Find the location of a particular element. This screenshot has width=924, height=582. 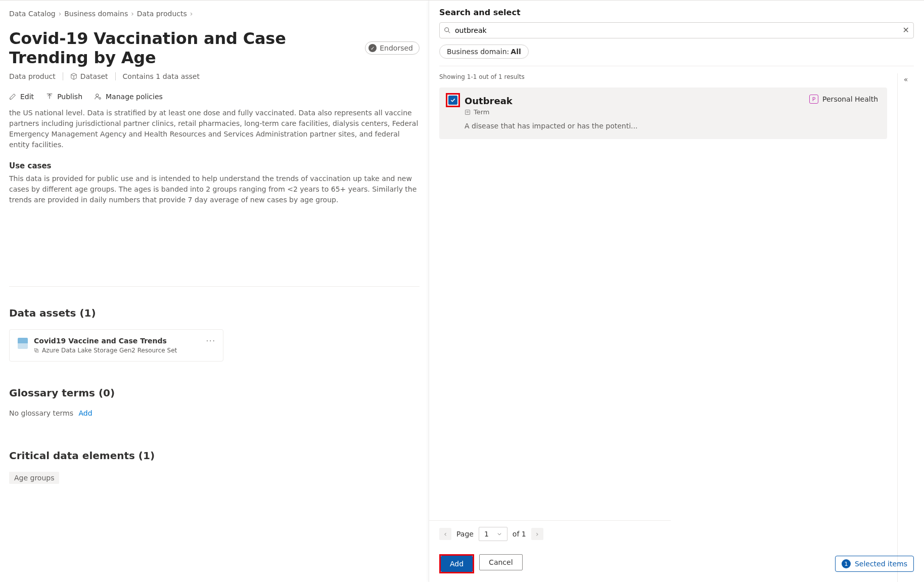

more-icon: ··· is located at coordinates (211, 341).